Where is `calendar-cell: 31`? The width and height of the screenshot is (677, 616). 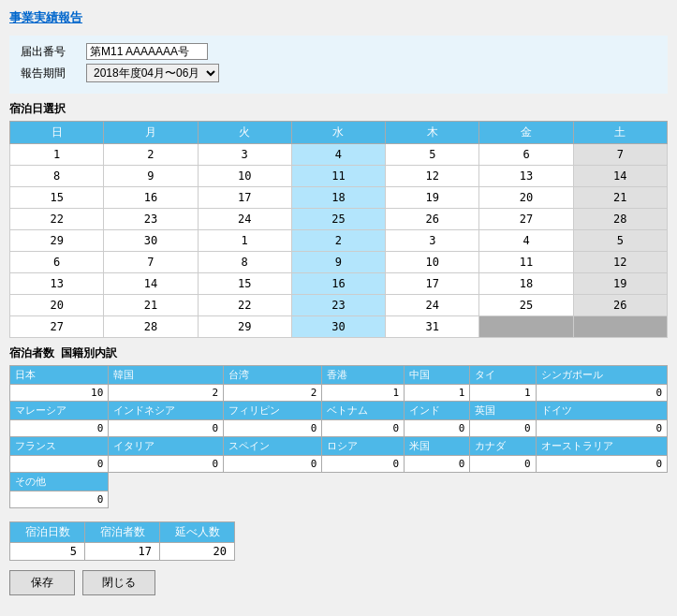 calendar-cell: 31 is located at coordinates (433, 328).